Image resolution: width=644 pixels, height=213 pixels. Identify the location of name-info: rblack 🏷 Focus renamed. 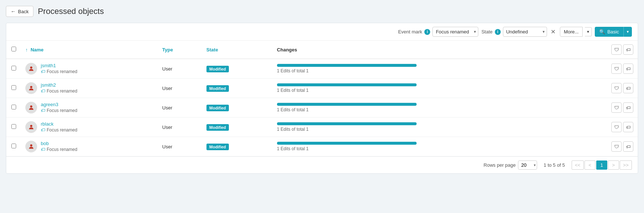
(59, 127).